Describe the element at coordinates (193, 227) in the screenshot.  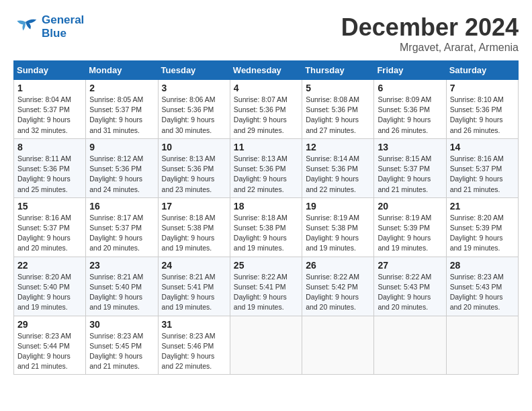
I see `calendar-cell: 17 Sunrise: 8:18 AM Sunset: 5:38 PM Dayl…` at that location.